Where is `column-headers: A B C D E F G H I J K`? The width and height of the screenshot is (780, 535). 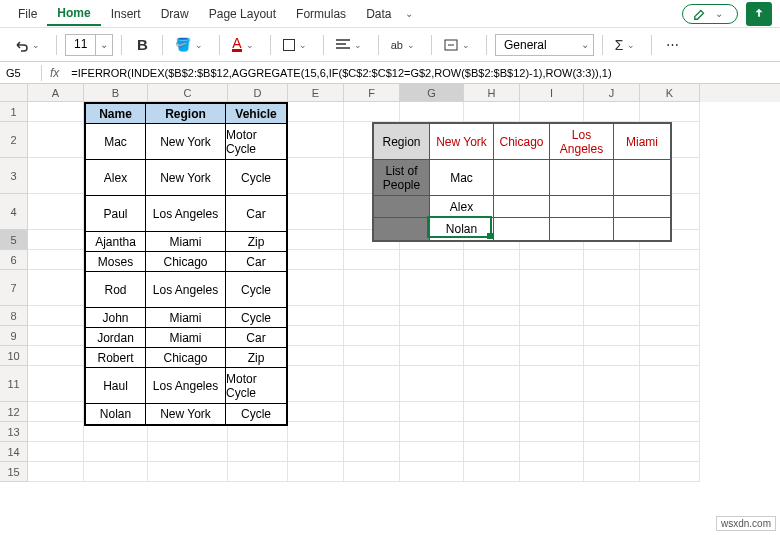
column-headers: A B C D E F G H I J K is located at coordinates (390, 93).